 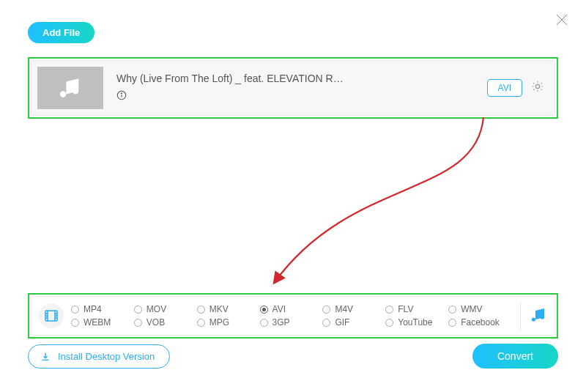 I want to click on format-option-avi: AVI, so click(x=292, y=309).